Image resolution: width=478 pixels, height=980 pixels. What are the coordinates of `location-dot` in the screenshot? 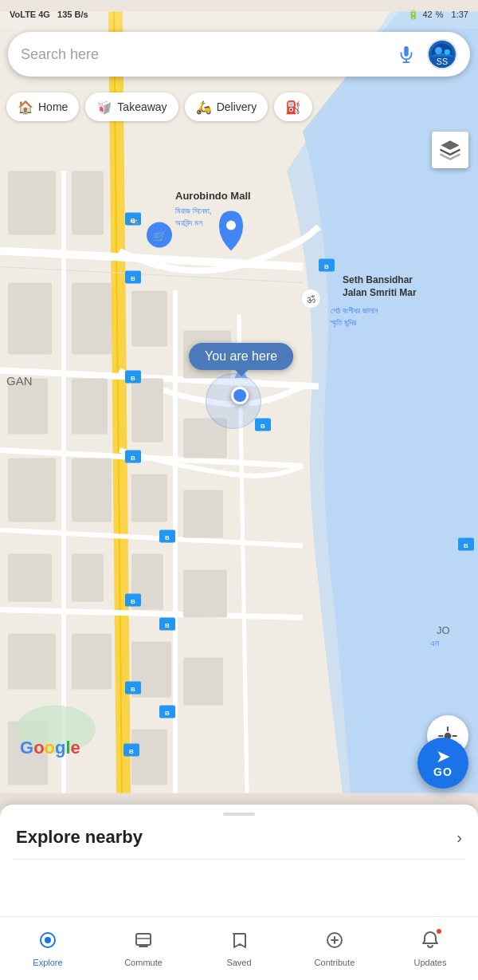 It's located at (240, 396).